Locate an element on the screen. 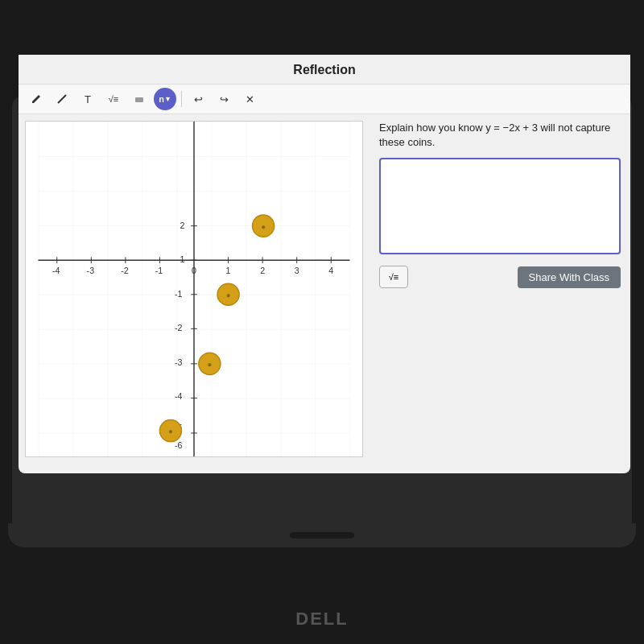 This screenshot has width=644, height=644. pencil-tool-button is located at coordinates (36, 99).